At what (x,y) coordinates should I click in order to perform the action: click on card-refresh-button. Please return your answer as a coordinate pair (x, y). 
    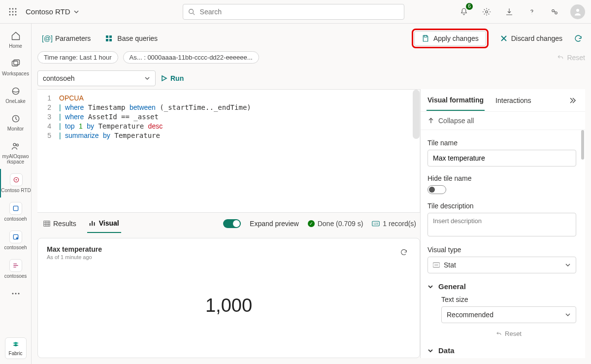
    Looking at the image, I should click on (404, 252).